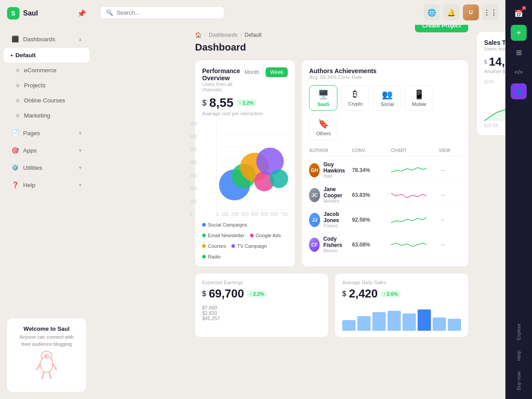 The image size is (532, 399). What do you see at coordinates (450, 151) in the screenshot?
I see `col-view: VIEW` at bounding box center [450, 151].